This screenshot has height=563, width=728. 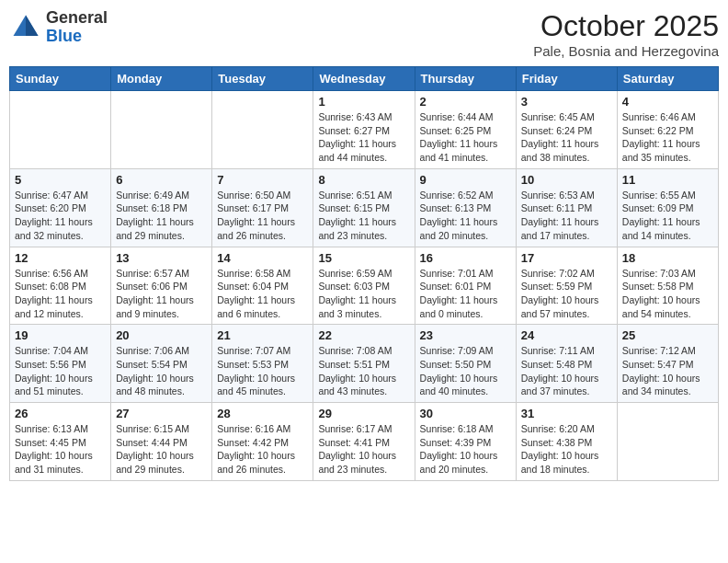 What do you see at coordinates (566, 442) in the screenshot?
I see `calendar-cell: 31Sunrise: 6:20 AM Sunset: 4:38 PM Dayli…` at bounding box center [566, 442].